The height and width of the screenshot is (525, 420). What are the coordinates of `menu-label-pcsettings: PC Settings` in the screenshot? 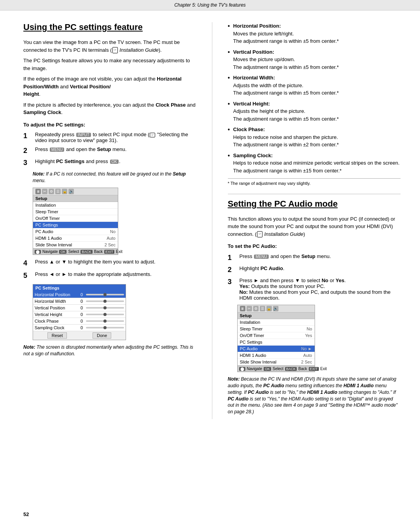 It's located at (47, 225).